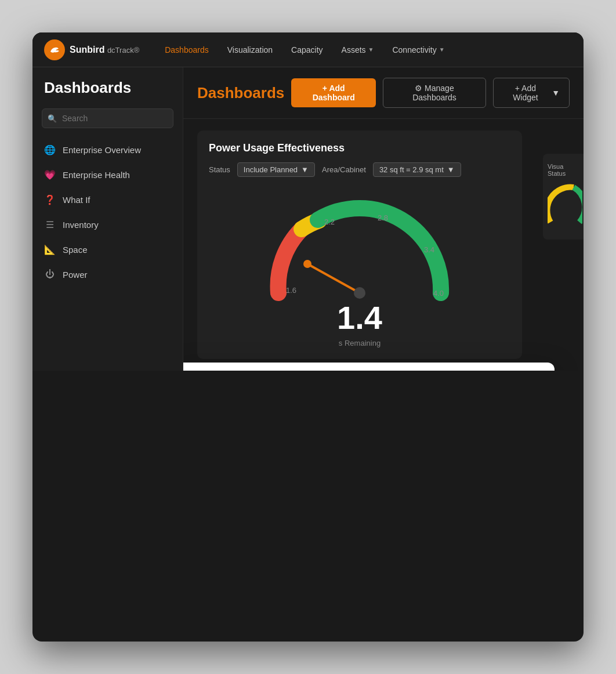  What do you see at coordinates (358, 50) in the screenshot?
I see `nav-item-assets: Assets ▼` at bounding box center [358, 50].